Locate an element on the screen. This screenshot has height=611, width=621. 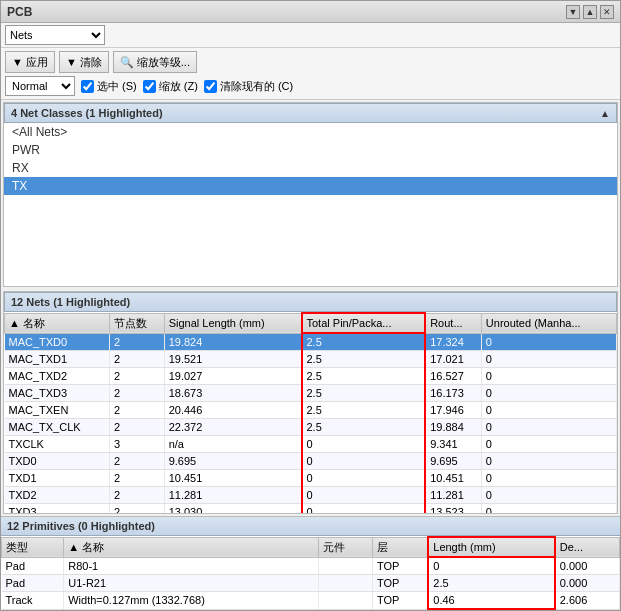
prim-col-de: De... is located at coordinates (588, 547).